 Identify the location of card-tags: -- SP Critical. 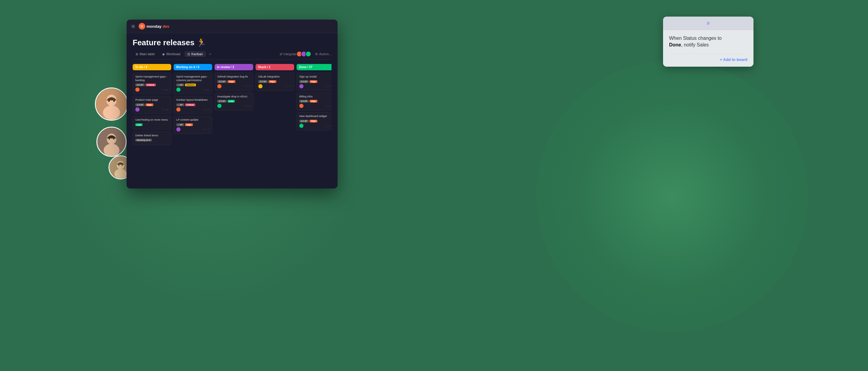
(193, 105).